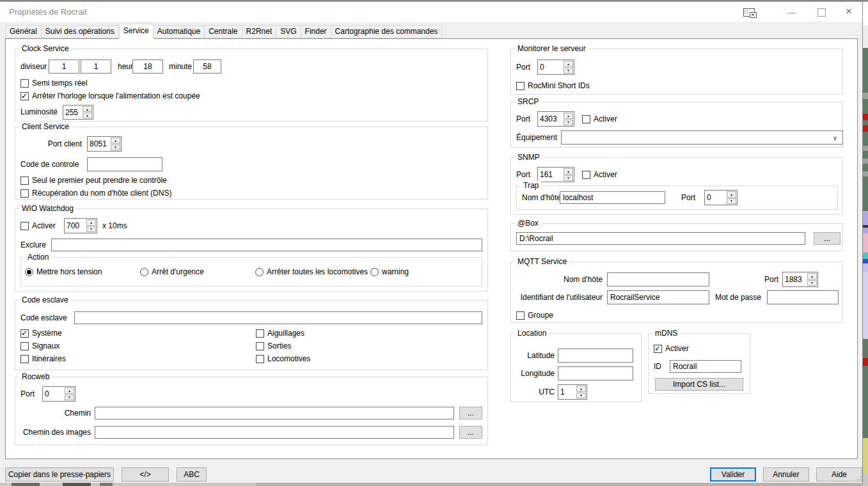 The width and height of the screenshot is (868, 486). Describe the element at coordinates (672, 349) in the screenshot. I see `mdns-enable-checkbox: Activer` at that location.